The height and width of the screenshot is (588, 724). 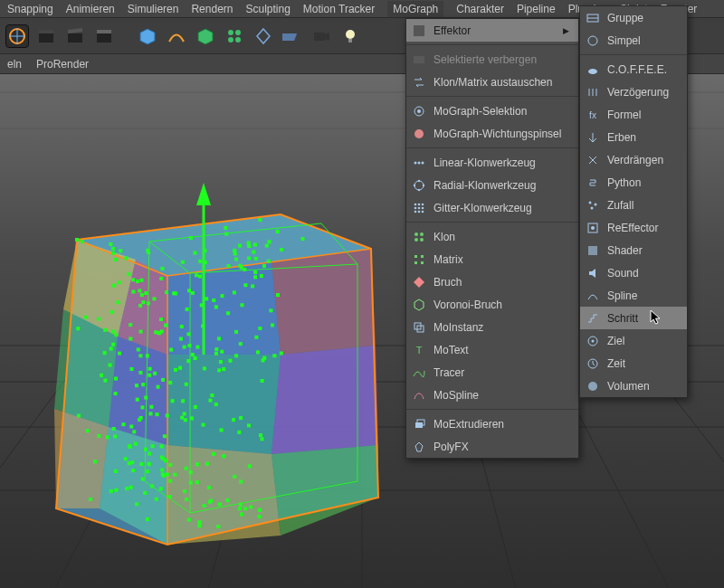 I want to click on shader-icon, so click(x=593, y=251).